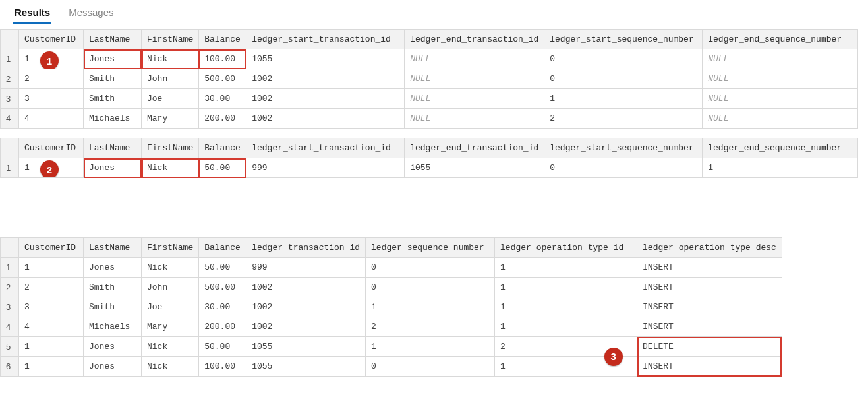 The height and width of the screenshot is (399, 868). Describe the element at coordinates (170, 99) in the screenshot. I see `cell: Joe` at that location.